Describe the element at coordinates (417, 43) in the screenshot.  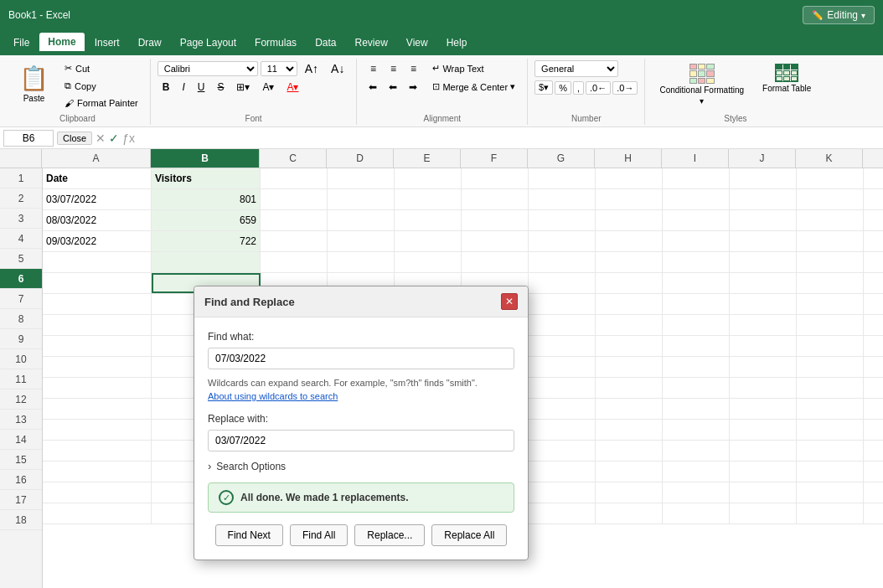
I see `menu-view: View` at that location.